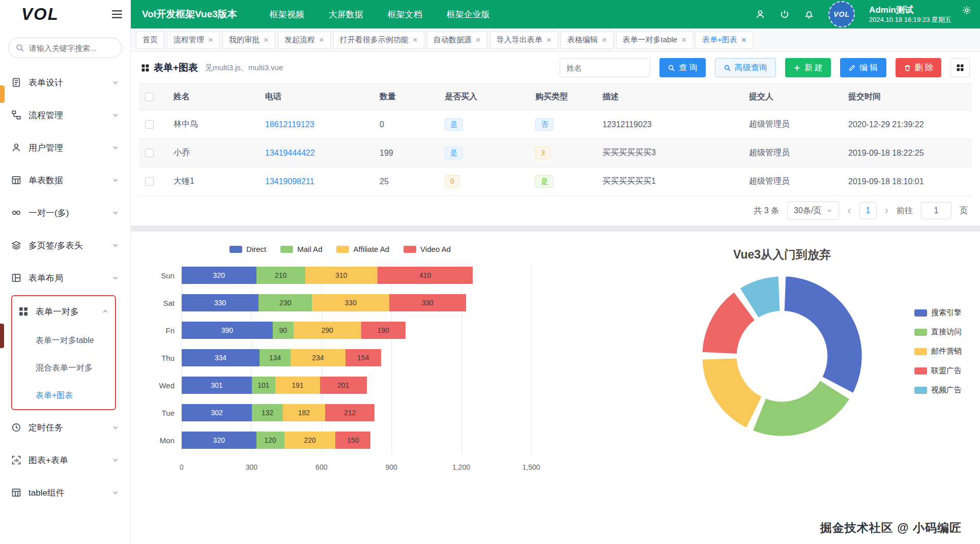 The height and width of the screenshot is (544, 980). What do you see at coordinates (65, 427) in the screenshot?
I see `sidebar-item: 定时任务` at bounding box center [65, 427].